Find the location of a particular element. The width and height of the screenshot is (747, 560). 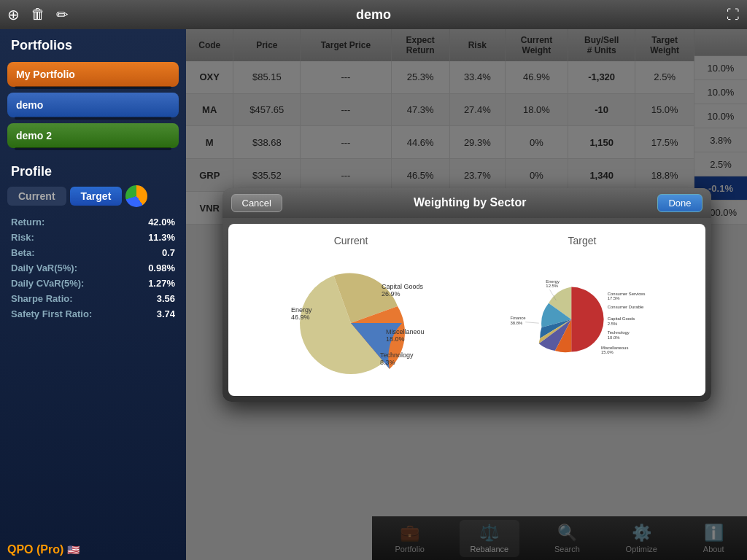

target-pie-container: Energy 12.5% Finance 38.8% Consumer Serv… is located at coordinates (582, 319).